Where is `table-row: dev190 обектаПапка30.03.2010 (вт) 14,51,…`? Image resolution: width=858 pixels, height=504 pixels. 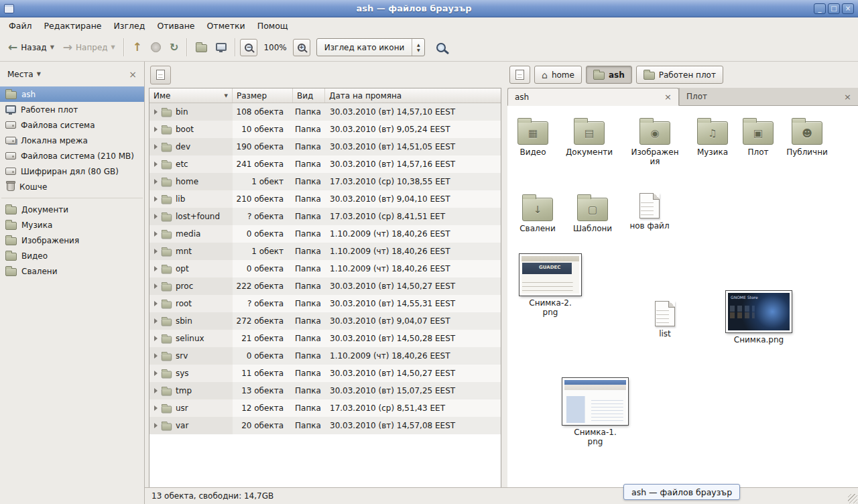
table-row: dev190 обектаПапка30.03.2010 (вт) 14,51,… is located at coordinates (325, 147).